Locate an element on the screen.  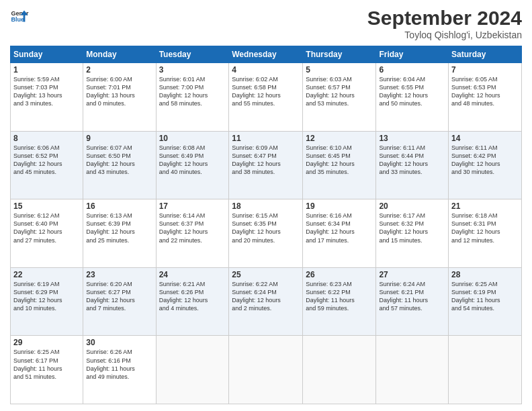
day-cell: 20Sunrise: 6:17 AM Sunset: 6:32 PM Dayli… is located at coordinates (412, 234).